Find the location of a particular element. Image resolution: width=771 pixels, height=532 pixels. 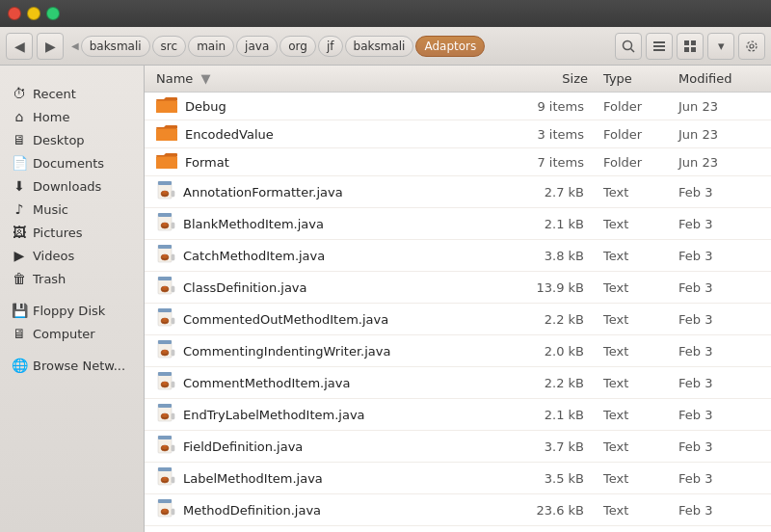

back-button: ◀ is located at coordinates (19, 46).